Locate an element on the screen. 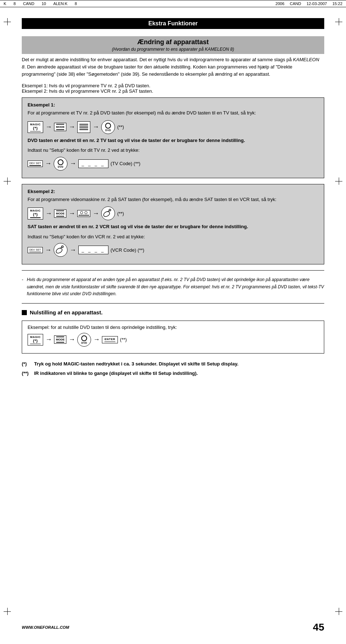  header-10: 10 is located at coordinates (44, 4).